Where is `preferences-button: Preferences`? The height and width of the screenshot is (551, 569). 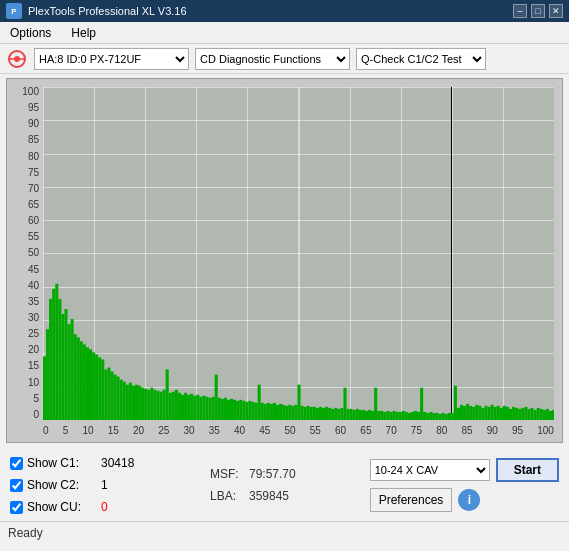 preferences-button: Preferences is located at coordinates (412, 500).